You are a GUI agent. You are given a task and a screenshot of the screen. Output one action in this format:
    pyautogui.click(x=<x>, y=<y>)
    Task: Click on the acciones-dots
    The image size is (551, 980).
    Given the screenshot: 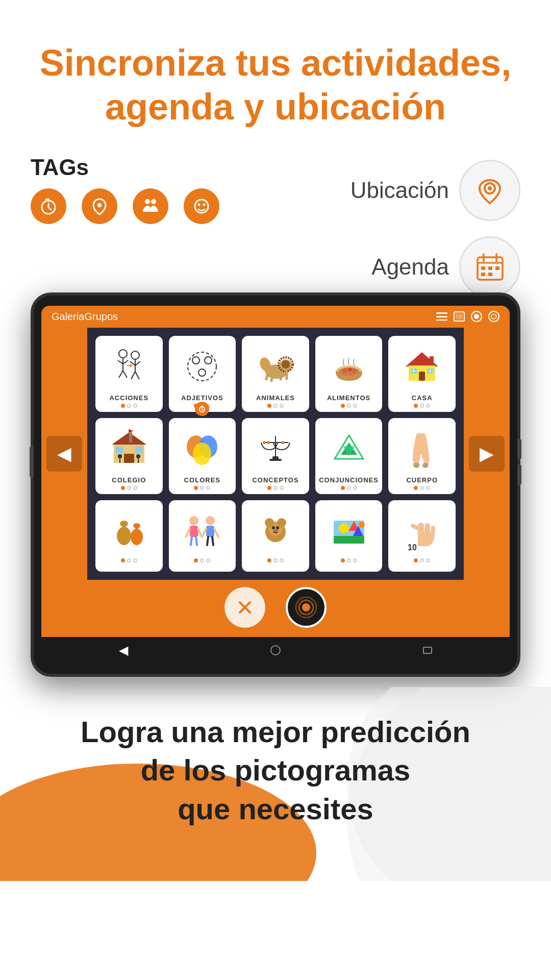 What is the action you would take?
    pyautogui.click(x=129, y=406)
    